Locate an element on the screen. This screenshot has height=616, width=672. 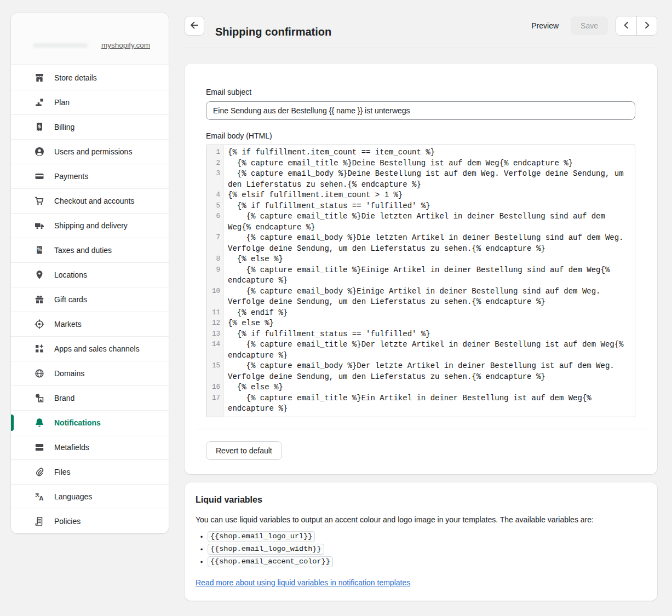
sidebar-item-files: Files is located at coordinates (90, 472).